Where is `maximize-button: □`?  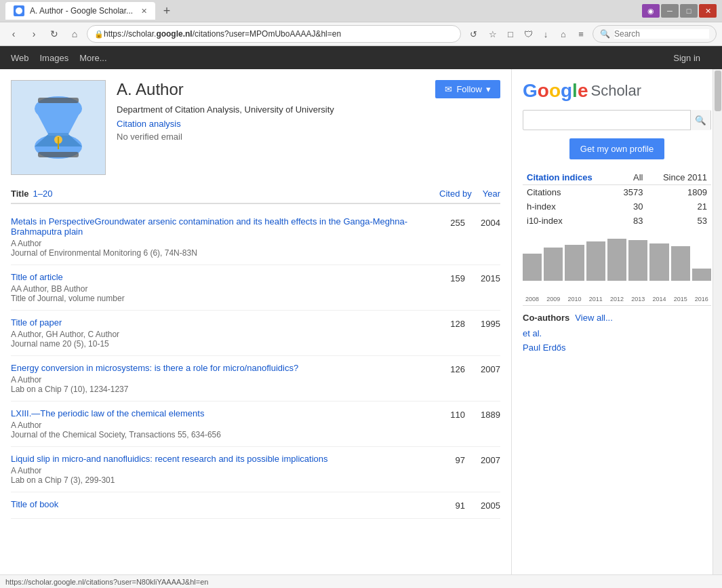 maximize-button: □ is located at coordinates (689, 11).